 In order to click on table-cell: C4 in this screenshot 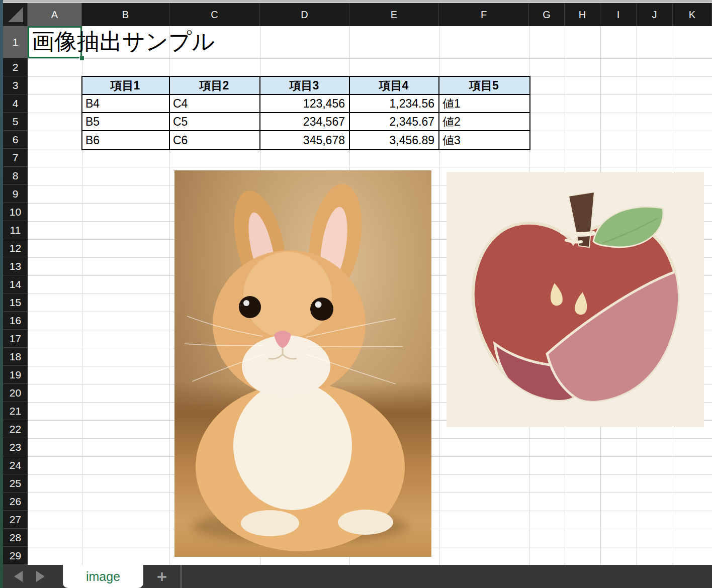, I will do `click(215, 104)`.